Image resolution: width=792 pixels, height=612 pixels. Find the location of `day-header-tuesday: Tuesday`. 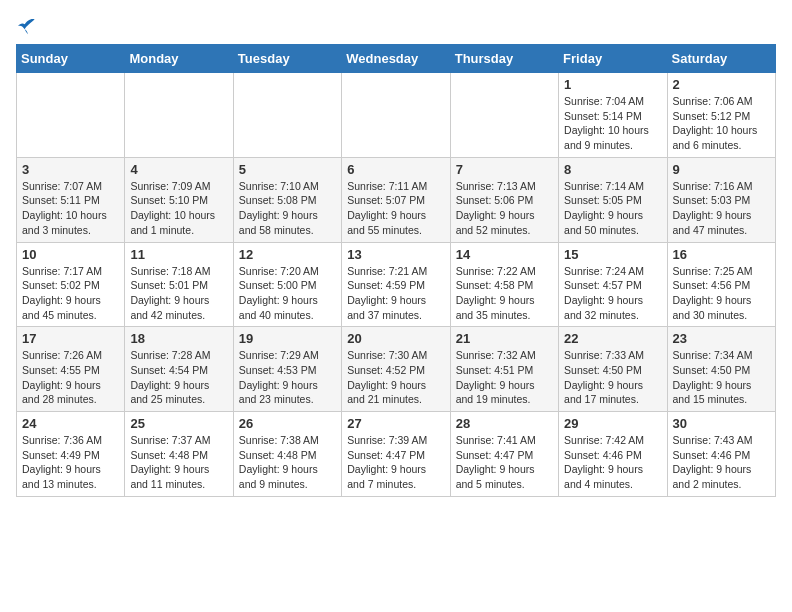

day-header-tuesday: Tuesday is located at coordinates (287, 59).